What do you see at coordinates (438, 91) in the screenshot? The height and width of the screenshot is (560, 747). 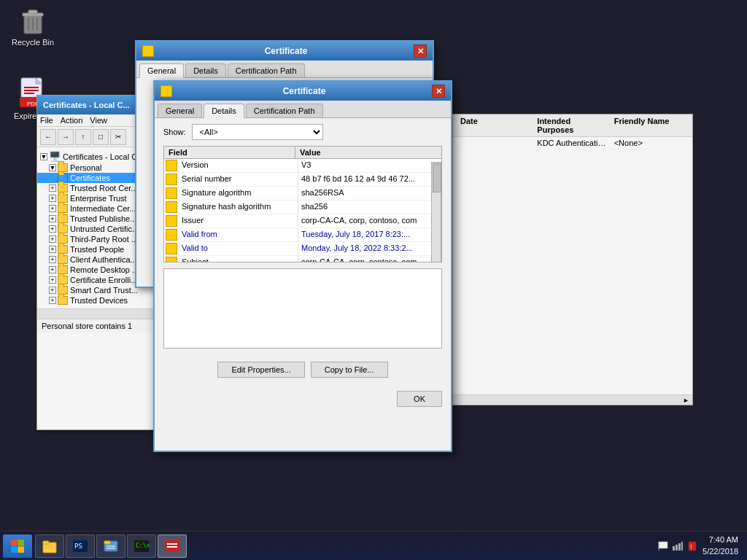 I see `cert-front-close-button: ✕` at bounding box center [438, 91].